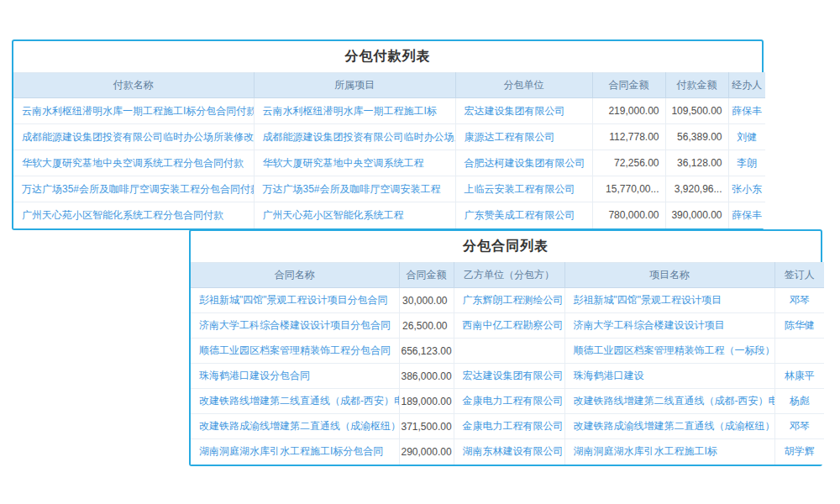 This screenshot has height=504, width=840. What do you see at coordinates (524, 190) in the screenshot?
I see `cell-link: 上临云安装工程有限公司` at bounding box center [524, 190].